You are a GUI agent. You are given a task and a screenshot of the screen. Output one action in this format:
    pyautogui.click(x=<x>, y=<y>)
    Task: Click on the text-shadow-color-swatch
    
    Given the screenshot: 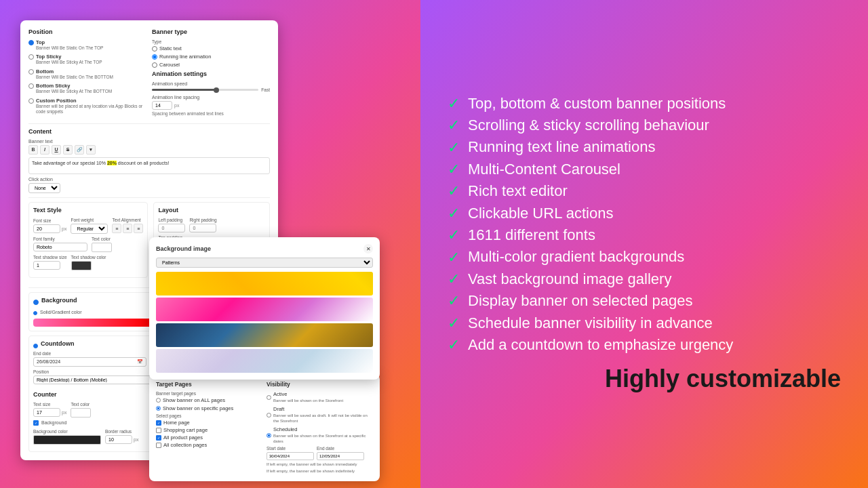 What is the action you would take?
    pyautogui.click(x=81, y=266)
    